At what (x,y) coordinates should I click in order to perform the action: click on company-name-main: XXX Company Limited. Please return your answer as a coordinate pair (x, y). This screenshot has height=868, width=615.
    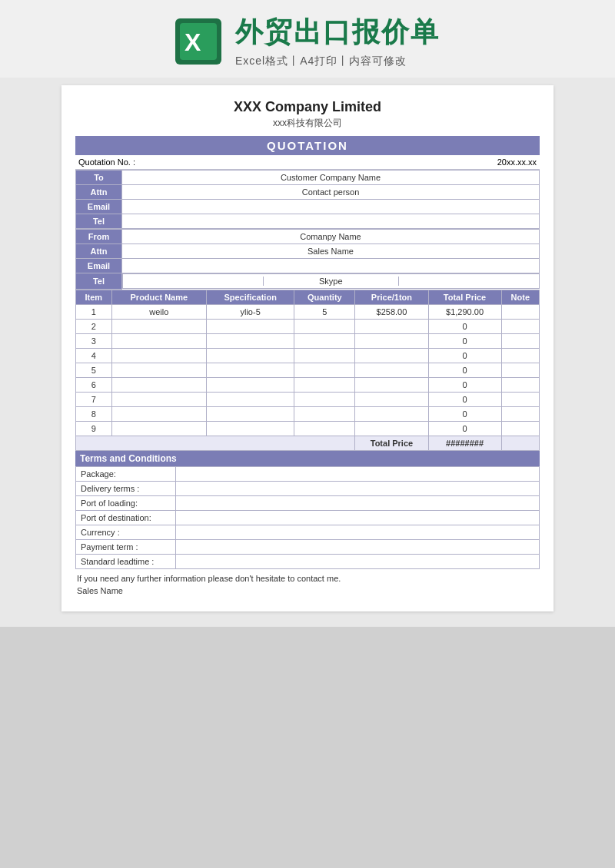
    Looking at the image, I should click on (308, 108).